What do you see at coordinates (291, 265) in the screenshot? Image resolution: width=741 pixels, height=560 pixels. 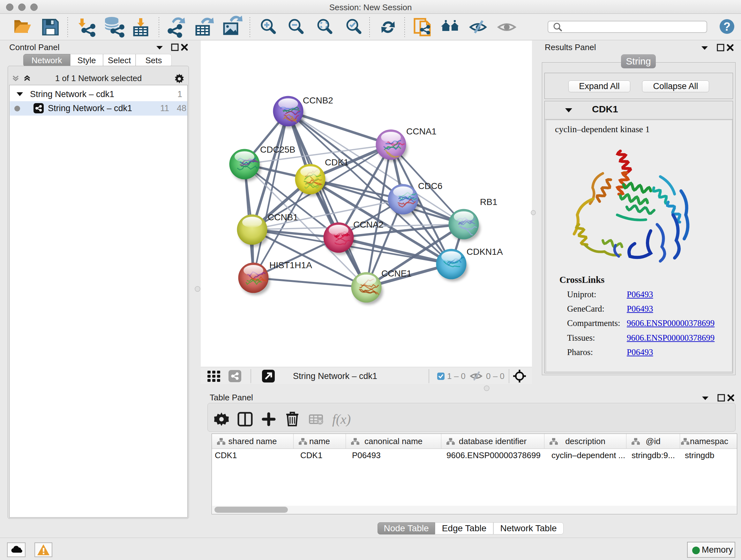 I see `svg-text: HIST1H1A` at bounding box center [291, 265].